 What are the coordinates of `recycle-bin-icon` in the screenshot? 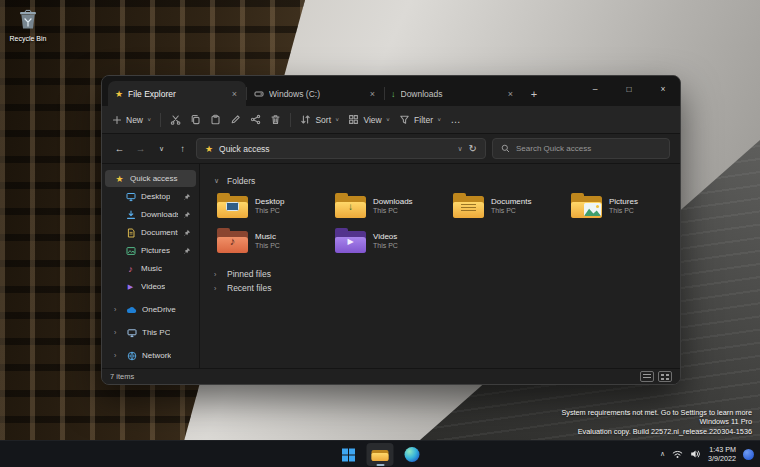 It's located at (28, 19).